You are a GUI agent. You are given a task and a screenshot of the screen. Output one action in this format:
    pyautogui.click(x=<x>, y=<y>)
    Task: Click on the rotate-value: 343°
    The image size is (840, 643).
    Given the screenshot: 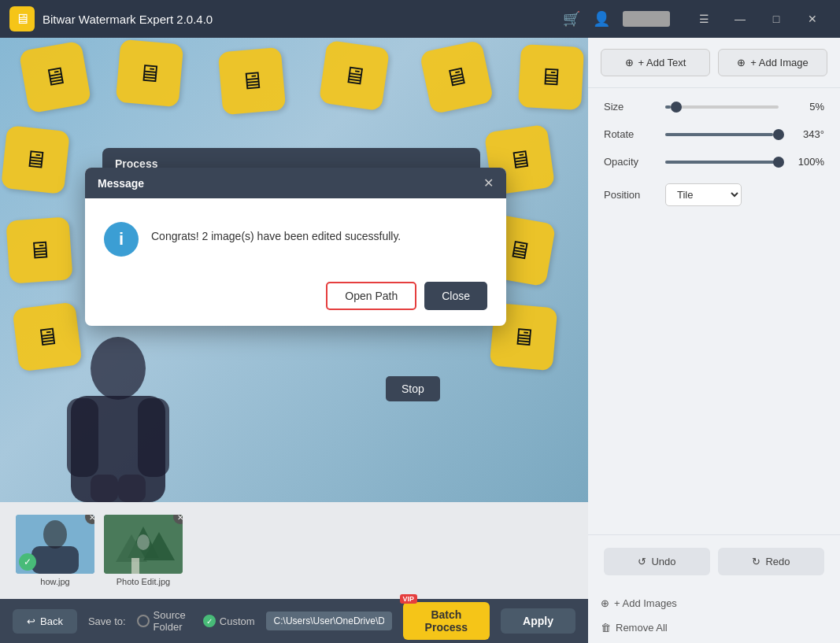 What is the action you would take?
    pyautogui.click(x=805, y=134)
    